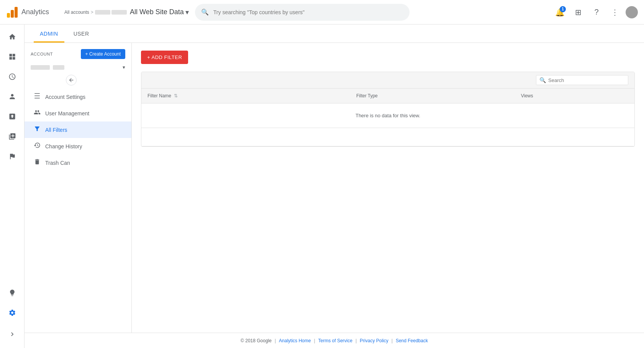 The width and height of the screenshot is (644, 348). What do you see at coordinates (578, 12) in the screenshot?
I see `apps-grid-icon: ⊞` at bounding box center [578, 12].